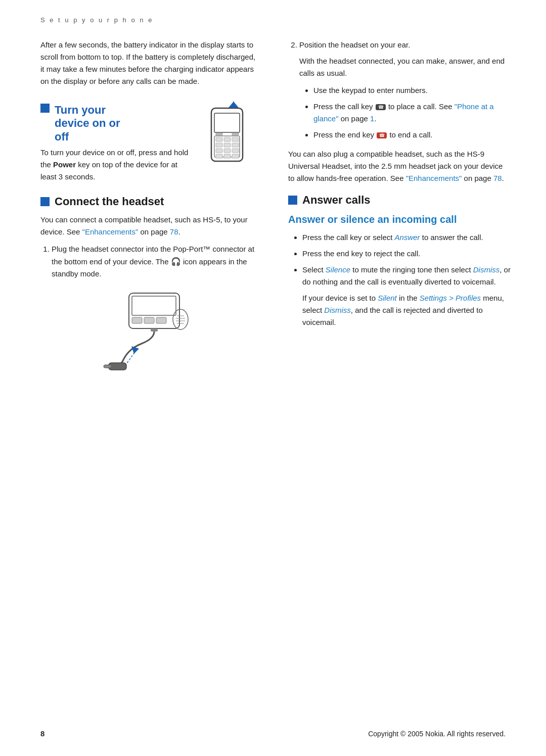 The height and width of the screenshot is (756, 546). Describe the element at coordinates (399, 166) in the screenshot. I see `also-text: You can also plug a compatible headset, …` at that location.